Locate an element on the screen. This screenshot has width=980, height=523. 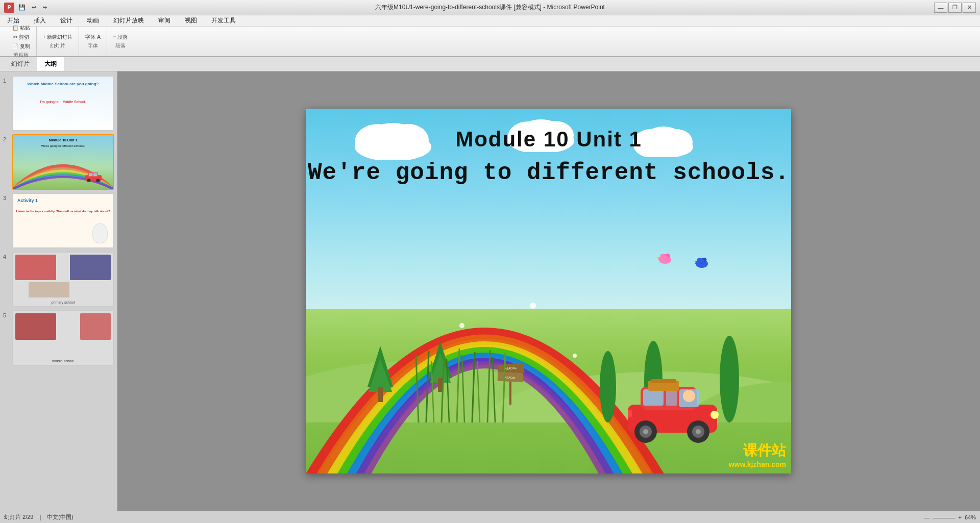
font-button: 字体 A is located at coordinates (93, 37).